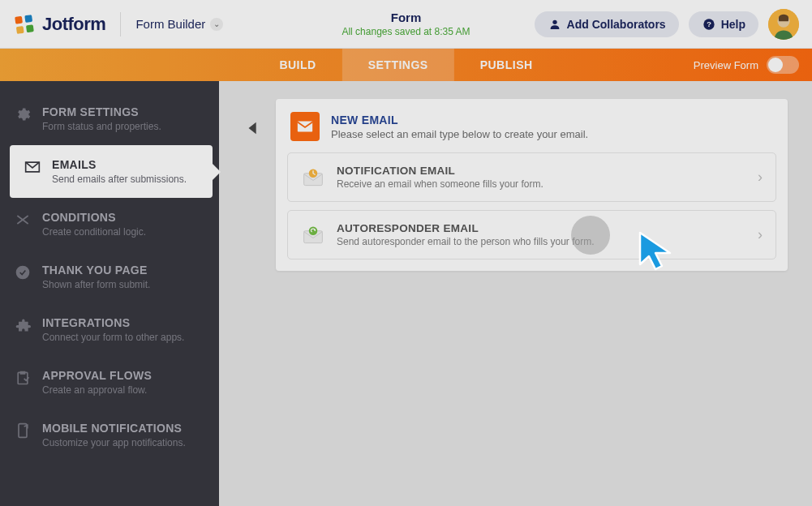 This screenshot has height=506, width=812. I want to click on form-title: Form, so click(406, 18).